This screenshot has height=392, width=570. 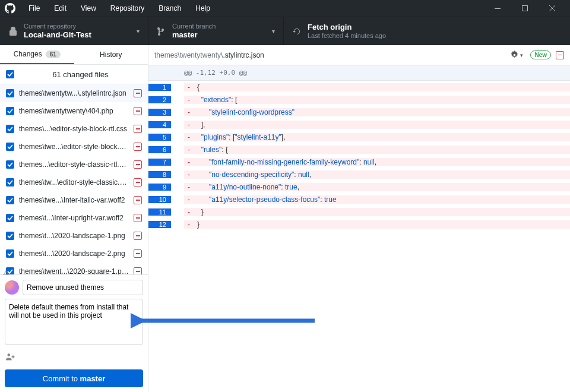 I want to click on tab-changes: Changes 61, so click(x=37, y=55).